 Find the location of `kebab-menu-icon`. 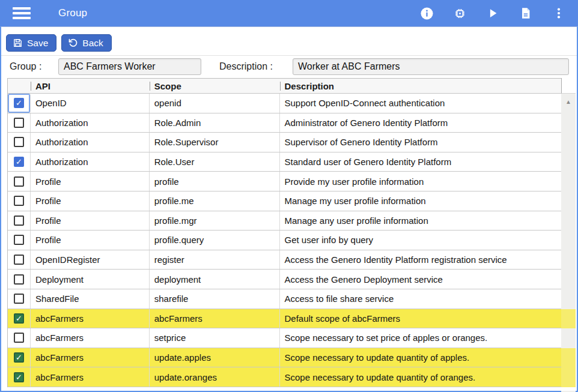

kebab-menu-icon is located at coordinates (559, 13).